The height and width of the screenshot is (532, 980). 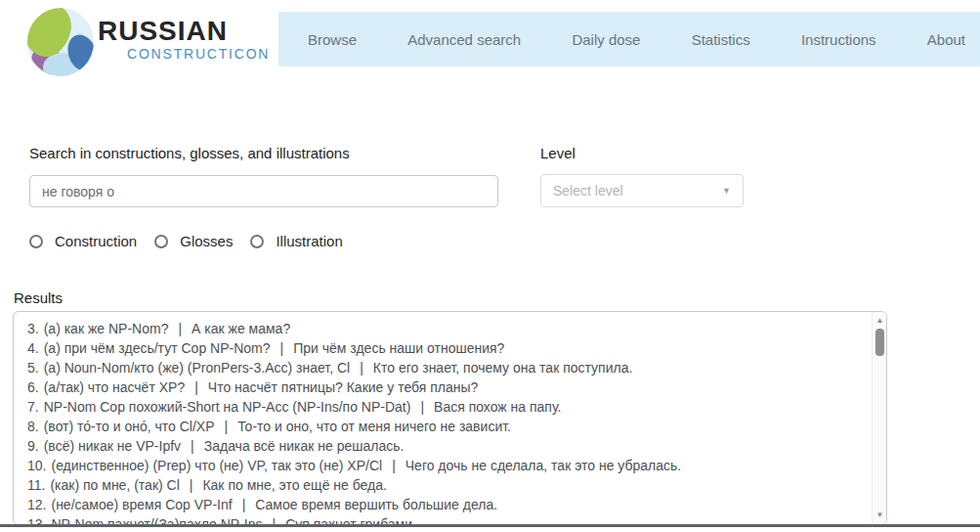 I want to click on result-example: Кто его знает, почему она так поступила., so click(x=503, y=368).